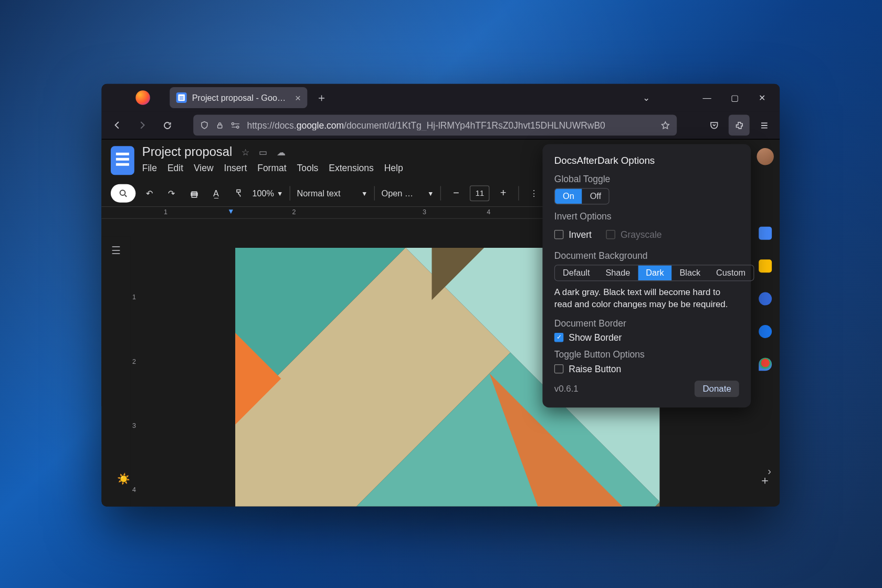  I want to click on paint-format-button, so click(238, 193).